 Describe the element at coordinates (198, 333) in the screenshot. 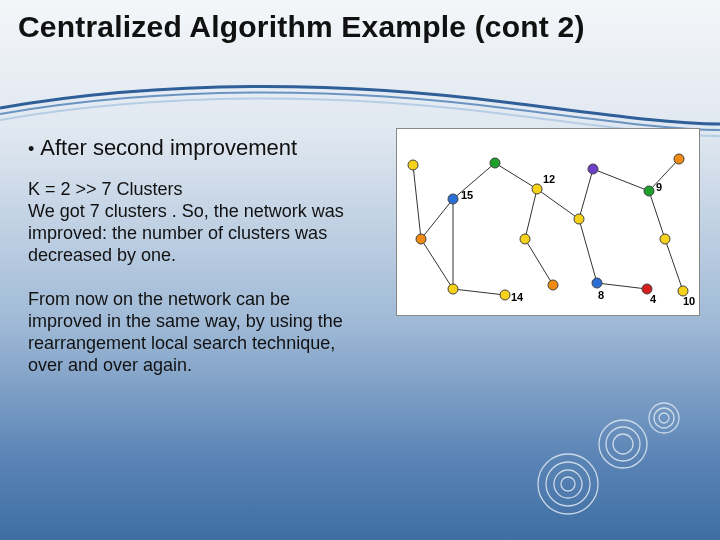

I see `paragraph-2: From now on the network can be improved …` at that location.